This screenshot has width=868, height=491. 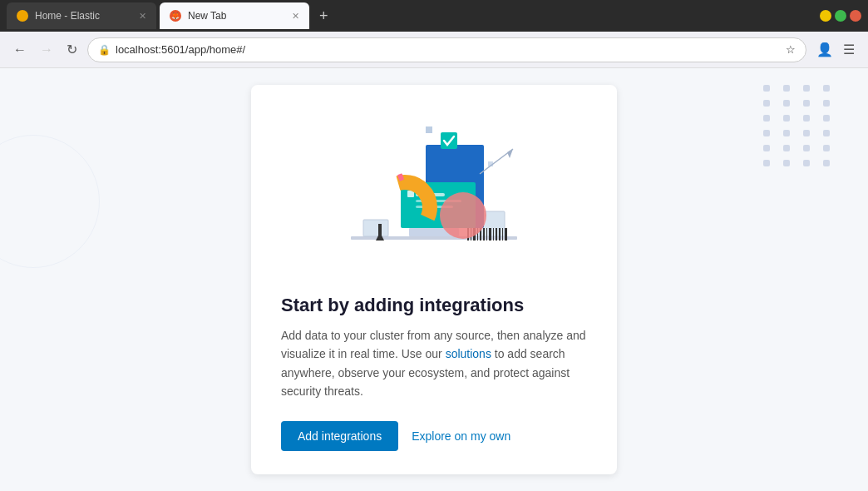 What do you see at coordinates (469, 354) in the screenshot?
I see `solutions-link: solutions` at bounding box center [469, 354].